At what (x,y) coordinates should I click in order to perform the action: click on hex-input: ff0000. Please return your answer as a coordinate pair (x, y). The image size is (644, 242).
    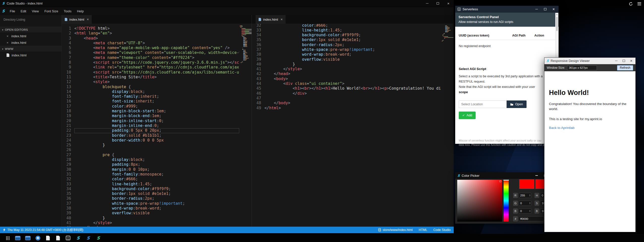
    Looking at the image, I should click on (531, 219).